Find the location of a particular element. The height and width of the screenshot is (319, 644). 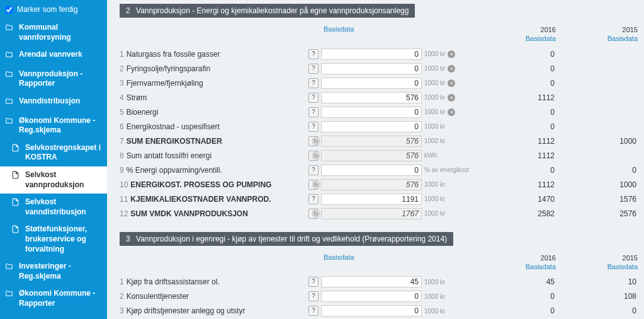

sidebar-item-label: Investeringer - Reg.skjema is located at coordinates (60, 271).